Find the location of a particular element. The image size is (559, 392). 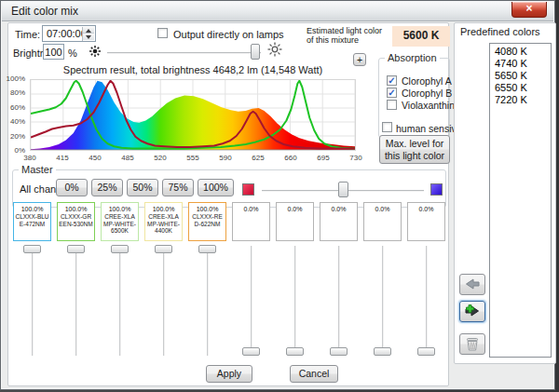

spectrum-chart-title: Spectrum result, total brightness 4648,2… is located at coordinates (193, 70).